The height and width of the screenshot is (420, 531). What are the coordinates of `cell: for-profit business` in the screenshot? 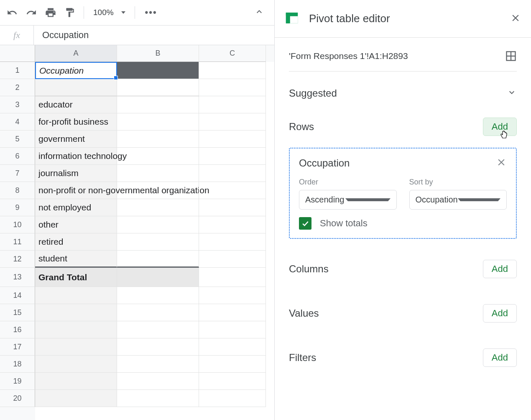 It's located at (76, 122).